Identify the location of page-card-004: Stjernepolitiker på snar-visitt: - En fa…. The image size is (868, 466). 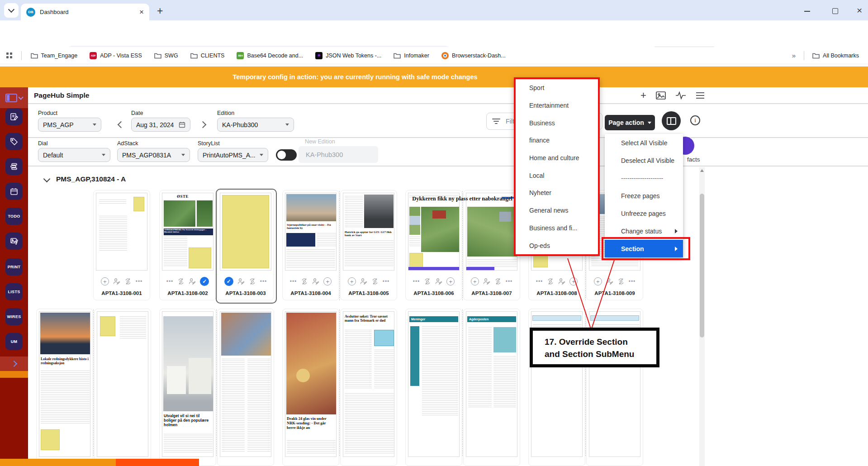
(311, 245).